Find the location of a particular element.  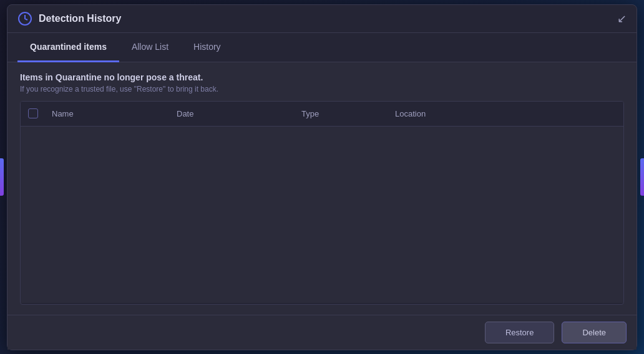

clock-icon is located at coordinates (25, 19).